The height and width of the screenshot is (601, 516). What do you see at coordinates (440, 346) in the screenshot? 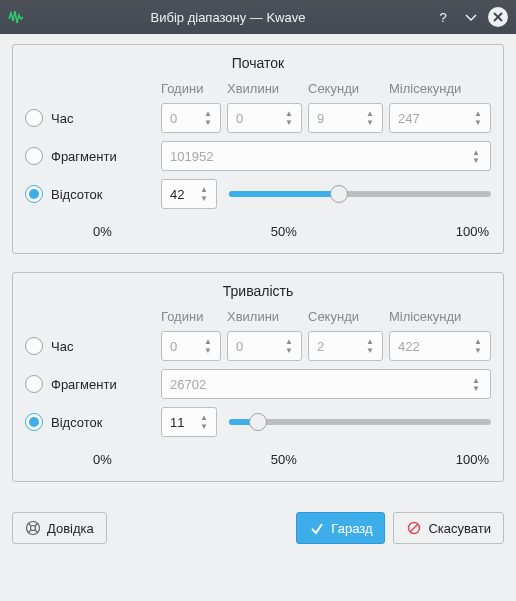
I see `length-ms-input: 422▲▼` at bounding box center [440, 346].